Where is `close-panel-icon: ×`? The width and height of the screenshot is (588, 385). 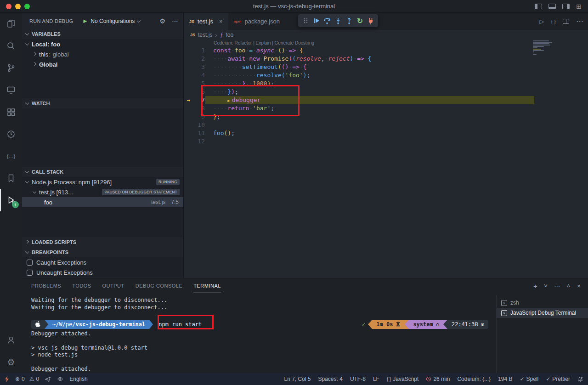
close-panel-icon: × is located at coordinates (579, 286).